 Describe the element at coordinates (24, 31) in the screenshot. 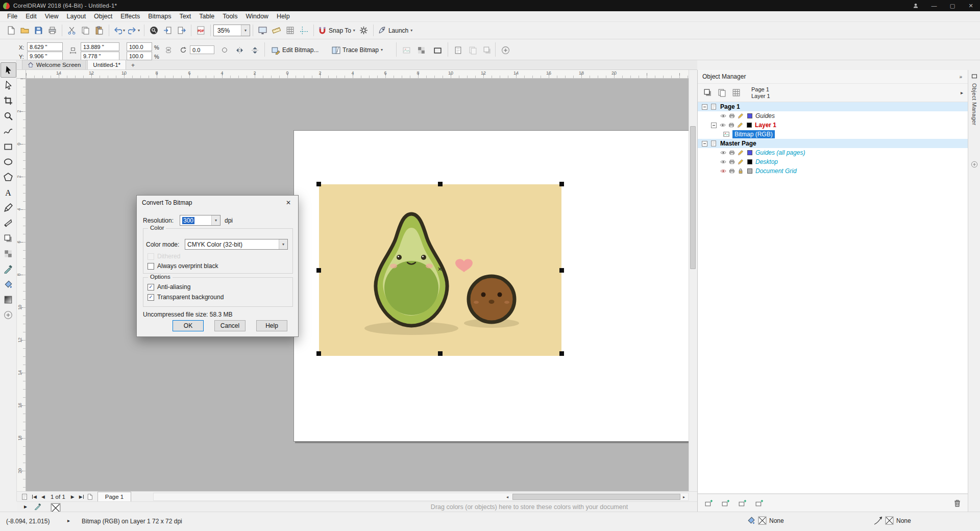

I see `open-button` at that location.